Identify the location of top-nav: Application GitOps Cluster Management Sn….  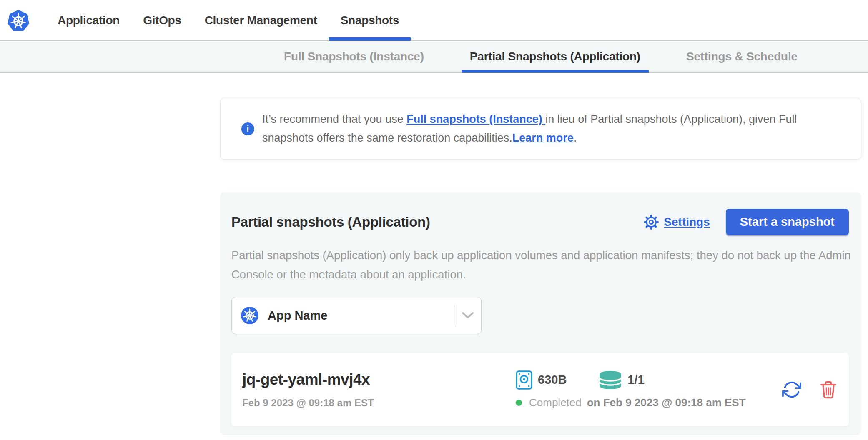
(434, 20).